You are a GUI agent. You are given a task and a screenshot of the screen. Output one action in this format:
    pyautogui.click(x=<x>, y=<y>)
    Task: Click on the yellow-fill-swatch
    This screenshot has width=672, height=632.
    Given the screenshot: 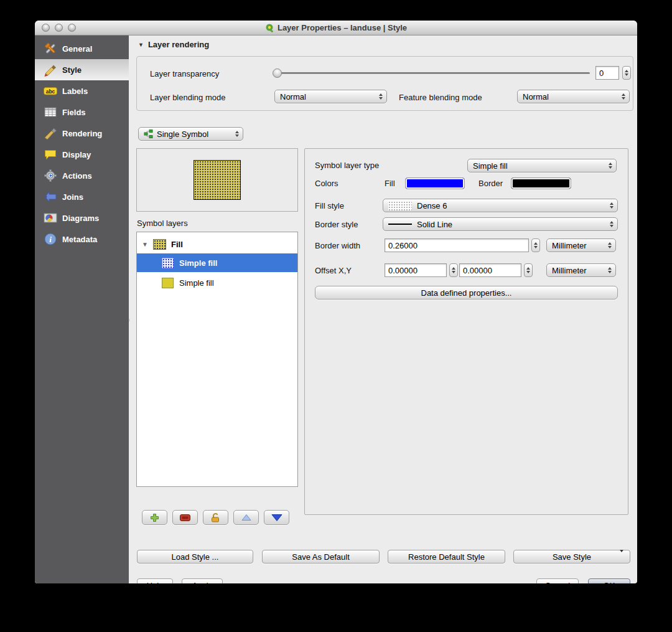 What is the action you would take?
    pyautogui.click(x=168, y=283)
    